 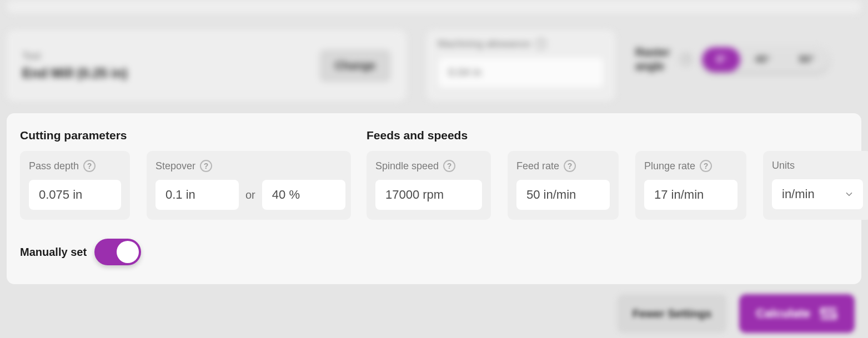 What do you see at coordinates (118, 252) in the screenshot?
I see `manually-set-toggle` at bounding box center [118, 252].